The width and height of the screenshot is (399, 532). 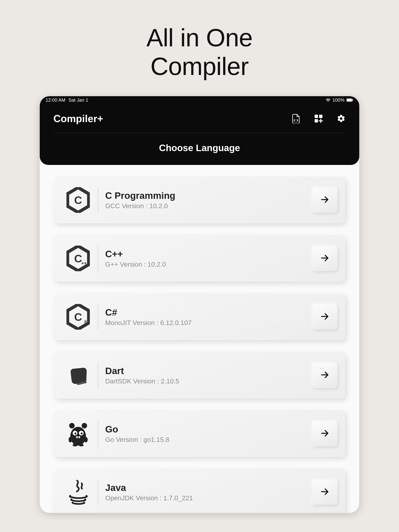 What do you see at coordinates (209, 206) in the screenshot?
I see `language-subtitle: GCC Version : 10.2.0` at bounding box center [209, 206].